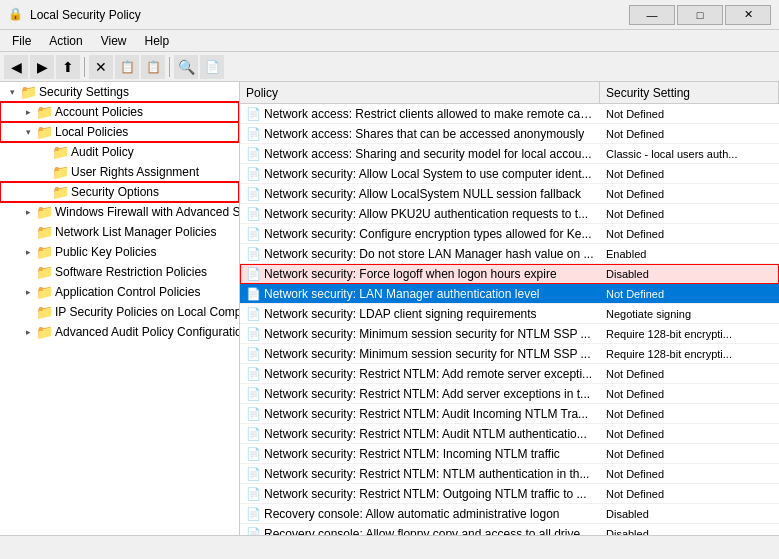 This screenshot has height=559, width=779. I want to click on expand-icon-windows-firewall: ▸, so click(28, 212).